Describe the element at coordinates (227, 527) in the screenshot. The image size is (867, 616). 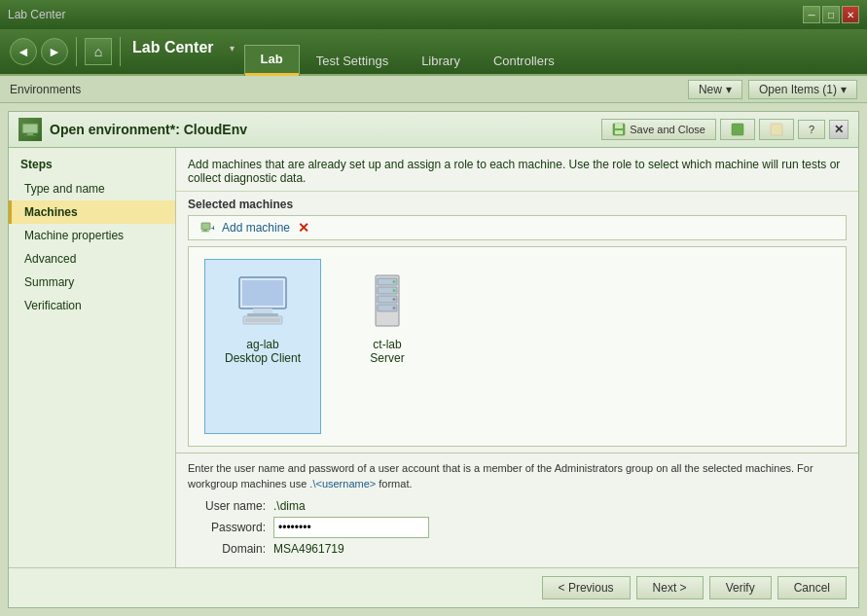
I see `password-label: Password:` at that location.